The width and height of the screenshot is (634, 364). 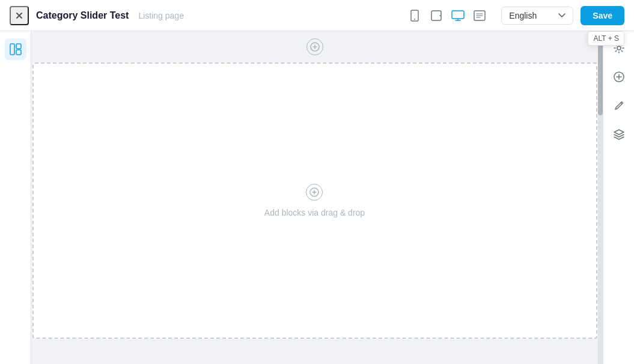 What do you see at coordinates (82, 16) in the screenshot?
I see `page-title: Category Slider Test` at bounding box center [82, 16].